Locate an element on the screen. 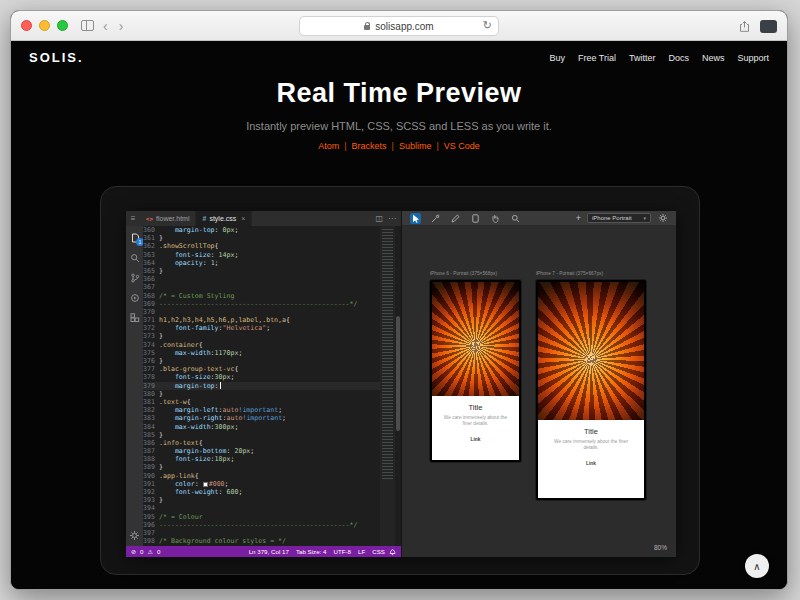 The width and height of the screenshot is (800, 600). forward-icon: › is located at coordinates (122, 26).